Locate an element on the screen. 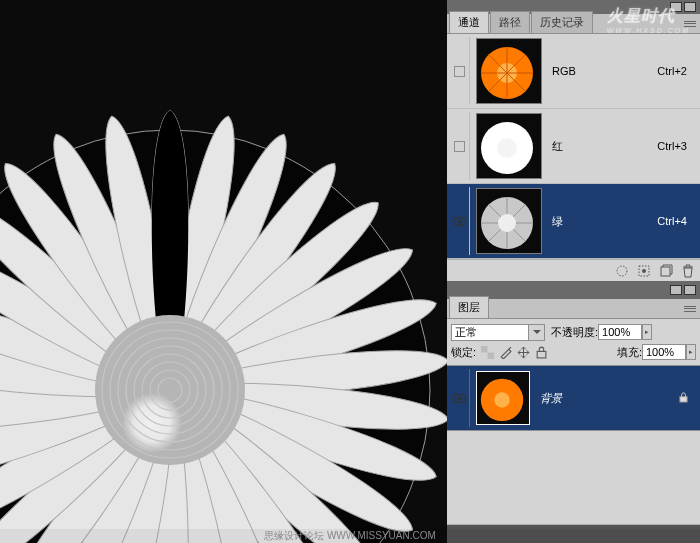 The width and height of the screenshot is (700, 543). channel-name: 红 is located at coordinates (604, 146).